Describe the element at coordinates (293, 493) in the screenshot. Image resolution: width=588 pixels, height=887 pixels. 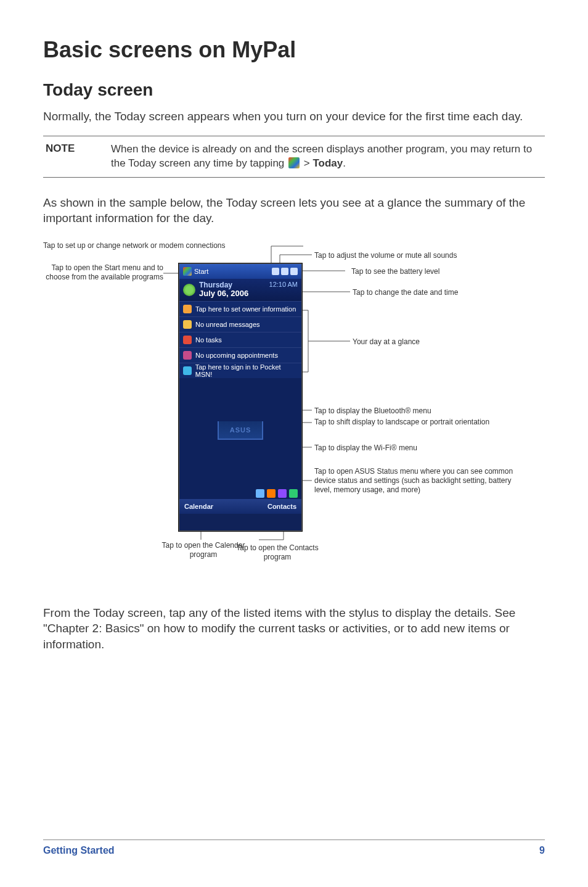
I see `asus-status-icon` at that location.